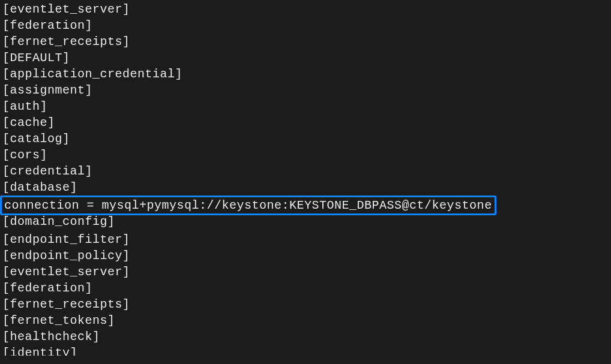  Describe the element at coordinates (306, 255) in the screenshot. I see `config-section-line: [endpoint_policy]` at that location.